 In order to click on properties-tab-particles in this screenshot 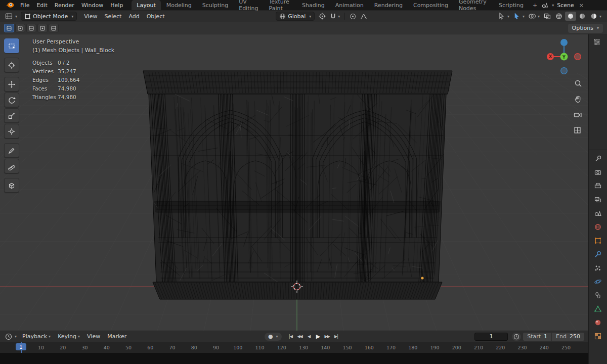, I will do `click(598, 268)`.